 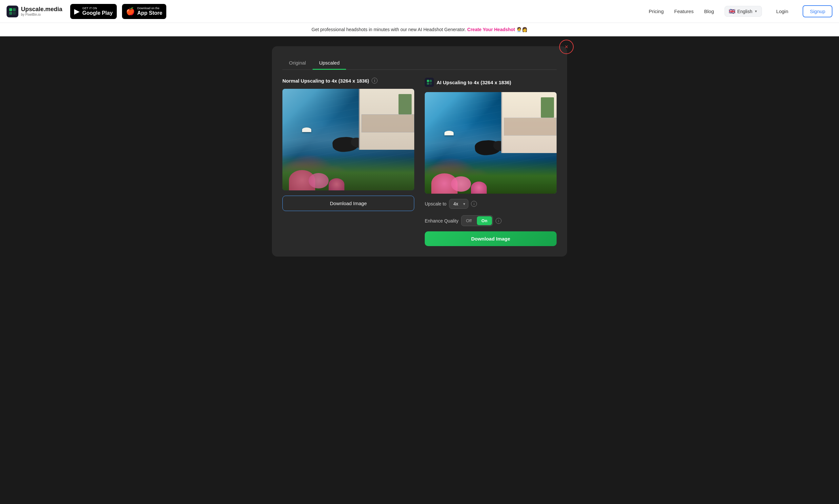 What do you see at coordinates (430, 82) in the screenshot?
I see `ai-logo-icon` at bounding box center [430, 82].